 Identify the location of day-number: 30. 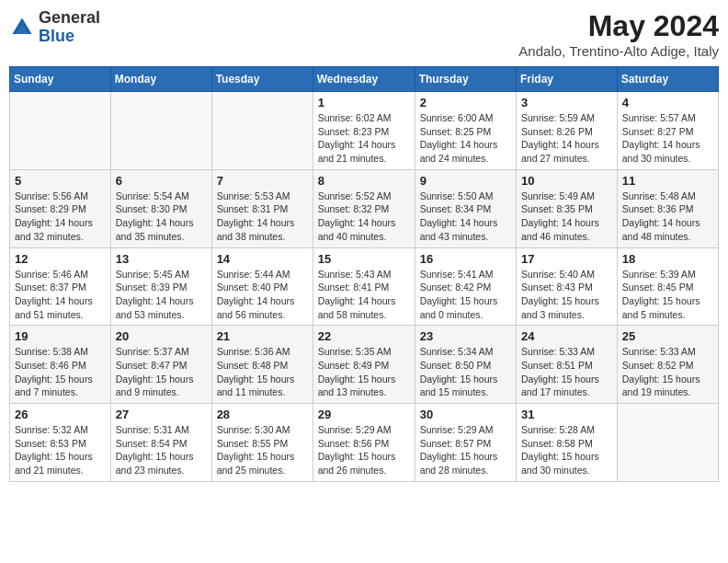
(465, 414).